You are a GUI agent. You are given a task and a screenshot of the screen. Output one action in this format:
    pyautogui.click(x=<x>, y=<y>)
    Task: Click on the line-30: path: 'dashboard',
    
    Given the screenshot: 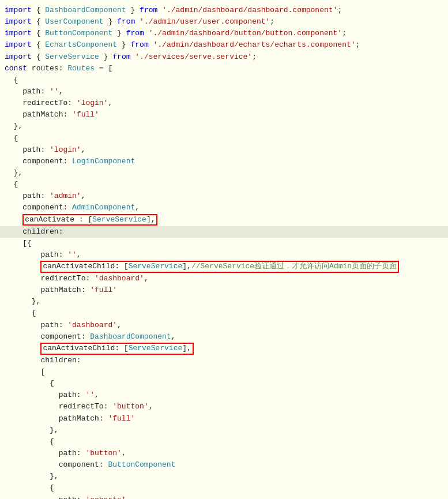 What is the action you would take?
    pyautogui.click(x=224, y=325)
    